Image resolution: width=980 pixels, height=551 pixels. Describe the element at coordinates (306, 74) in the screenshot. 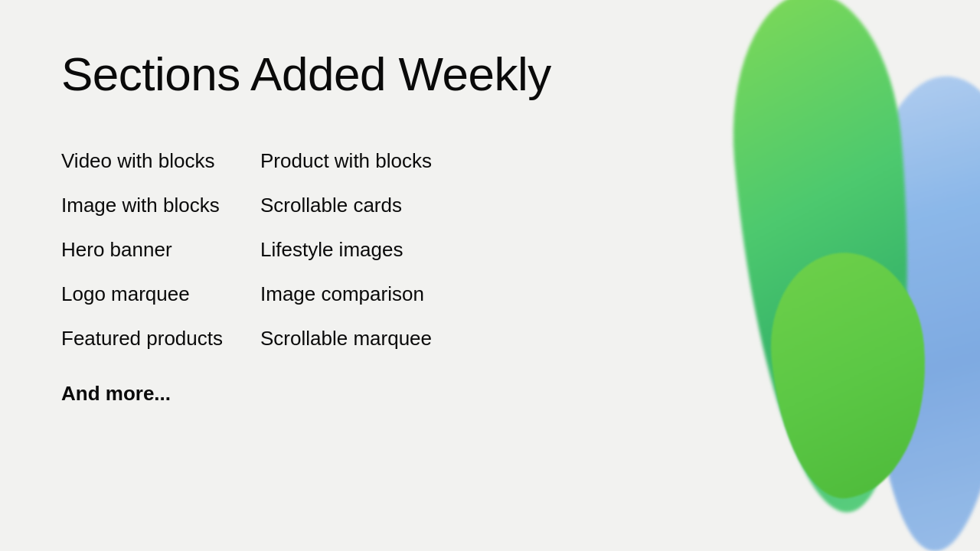

I see `page-title: Sections Added Weekly` at that location.